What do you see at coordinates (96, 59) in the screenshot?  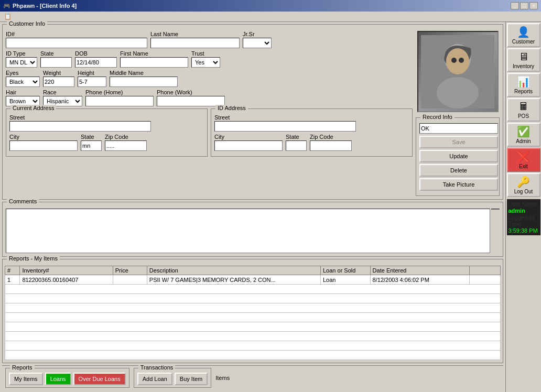 I see `dob-field: DOB` at bounding box center [96, 59].